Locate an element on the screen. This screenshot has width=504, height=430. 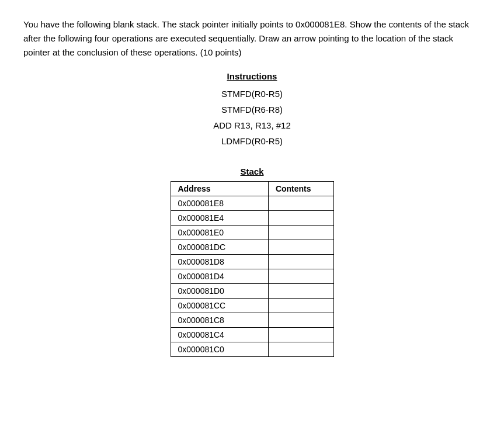
table-row: 0x000081D0 is located at coordinates (252, 291).